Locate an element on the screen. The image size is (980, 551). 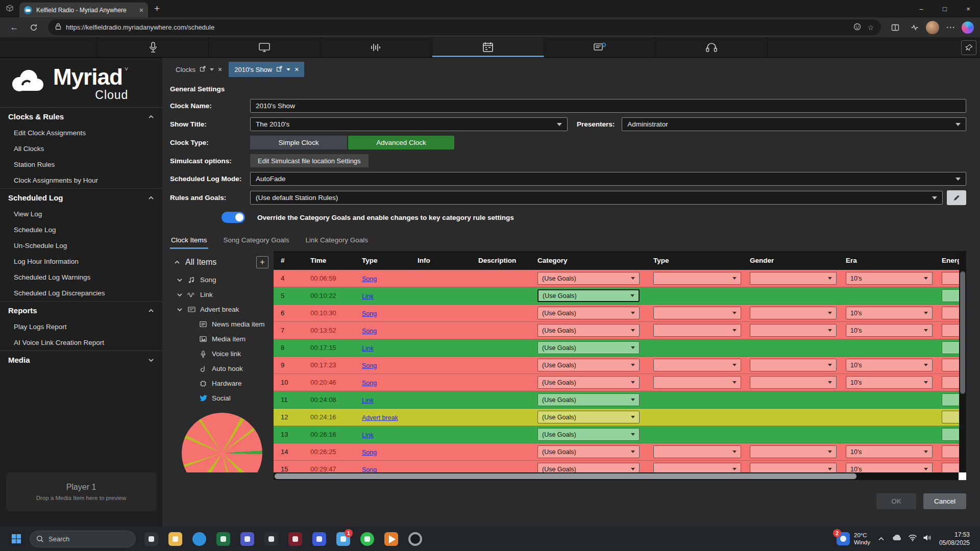
vertical-scrollbar is located at coordinates (963, 362).